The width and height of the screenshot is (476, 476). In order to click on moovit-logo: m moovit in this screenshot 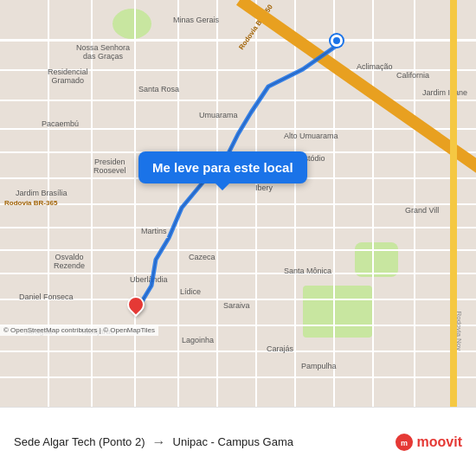, I will do `click(428, 442)`.